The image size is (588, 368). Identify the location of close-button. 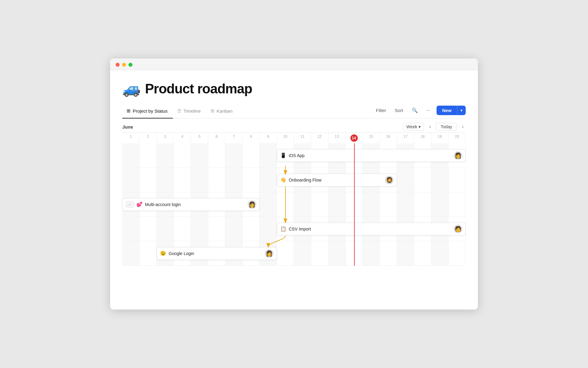
(118, 65).